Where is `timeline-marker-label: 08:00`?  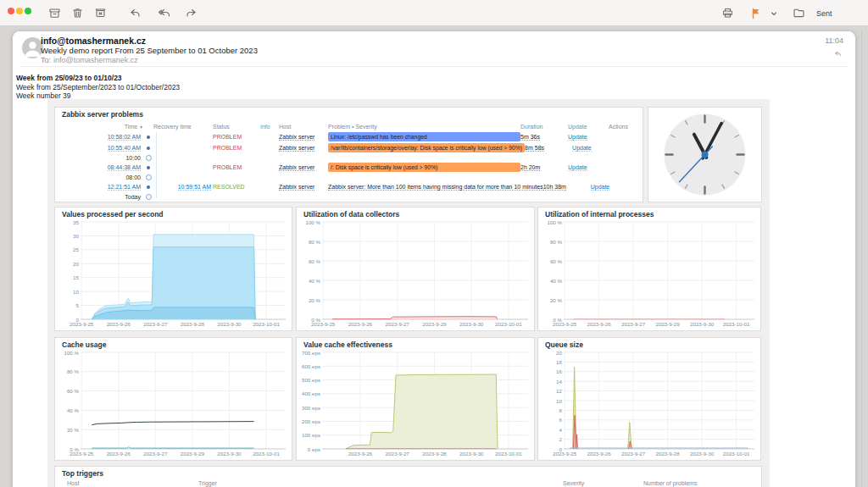 timeline-marker-label: 08:00 is located at coordinates (103, 178).